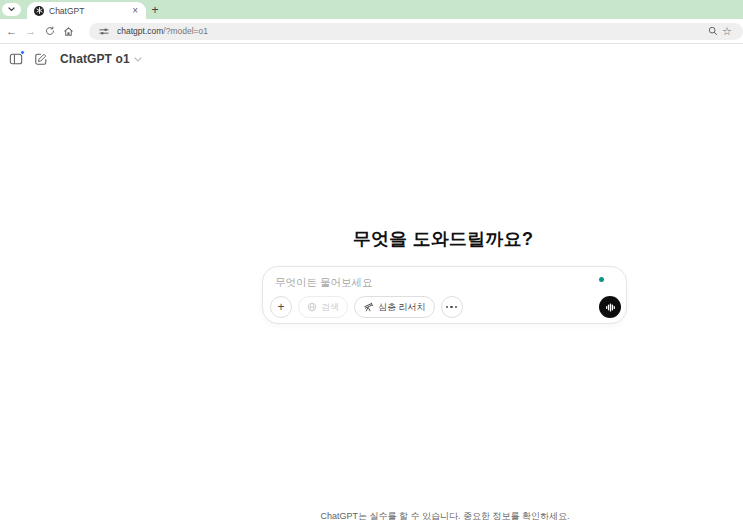  I want to click on deep-research-label: 심층 리서치, so click(402, 308).